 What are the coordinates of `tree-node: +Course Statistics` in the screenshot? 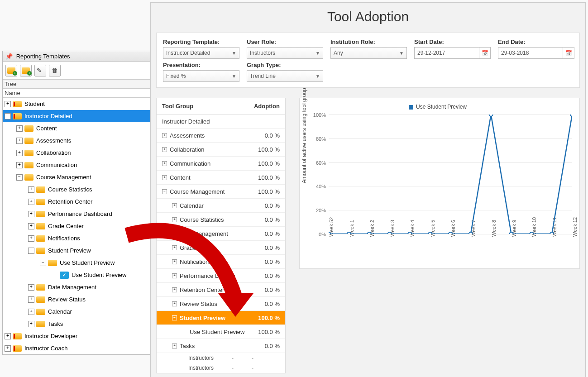 It's located at (76, 189).